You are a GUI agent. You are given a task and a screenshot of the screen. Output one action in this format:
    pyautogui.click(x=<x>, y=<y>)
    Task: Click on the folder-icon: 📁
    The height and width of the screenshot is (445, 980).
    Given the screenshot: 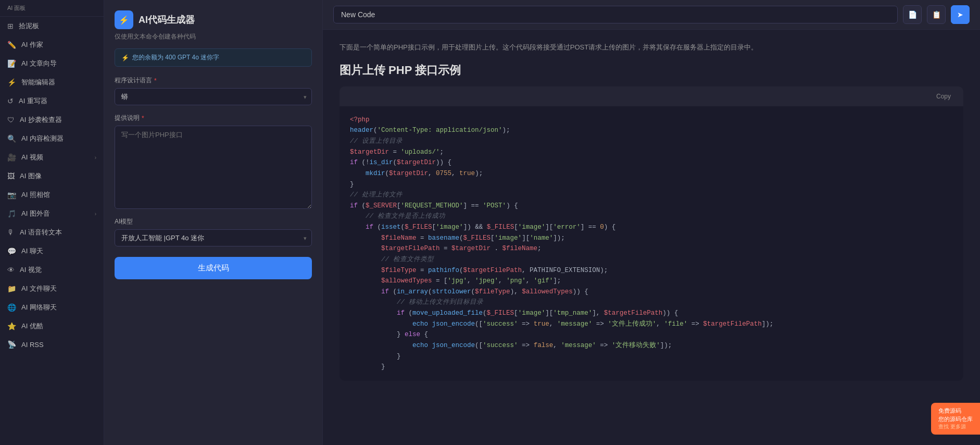 What is the action you would take?
    pyautogui.click(x=11, y=289)
    